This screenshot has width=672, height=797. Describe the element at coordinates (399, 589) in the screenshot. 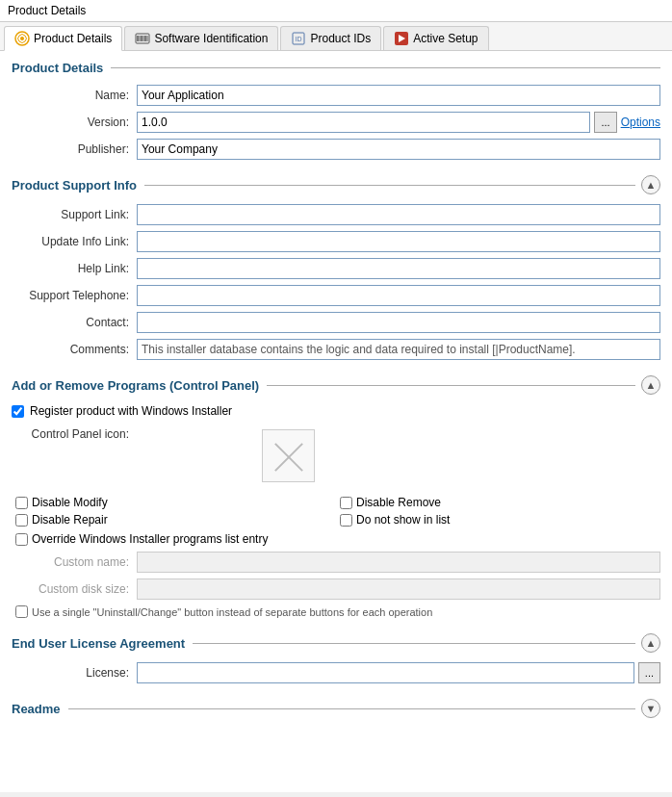

I see `field-custom-disk-size` at that location.